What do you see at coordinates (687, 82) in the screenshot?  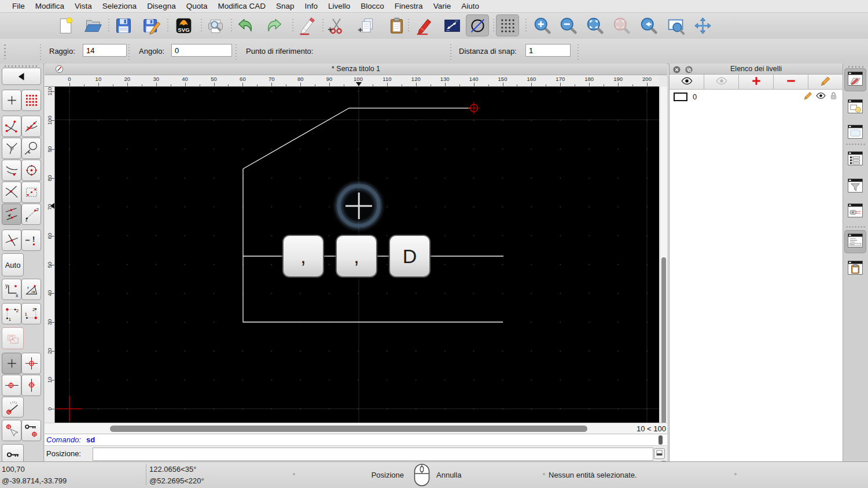 I see `show-all-layers-eye-button` at bounding box center [687, 82].